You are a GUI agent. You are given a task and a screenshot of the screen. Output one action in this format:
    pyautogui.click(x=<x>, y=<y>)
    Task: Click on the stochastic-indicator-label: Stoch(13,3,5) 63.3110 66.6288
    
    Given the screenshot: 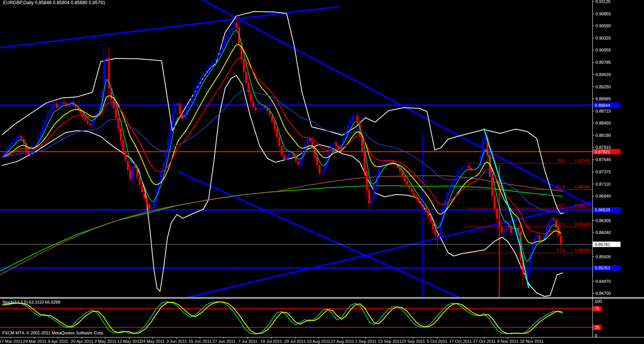 What is the action you would take?
    pyautogui.click(x=32, y=302)
    